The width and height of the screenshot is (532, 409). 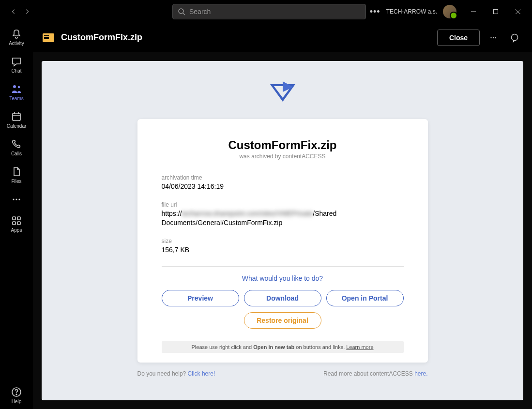 I want to click on calendar-icon, so click(x=16, y=117).